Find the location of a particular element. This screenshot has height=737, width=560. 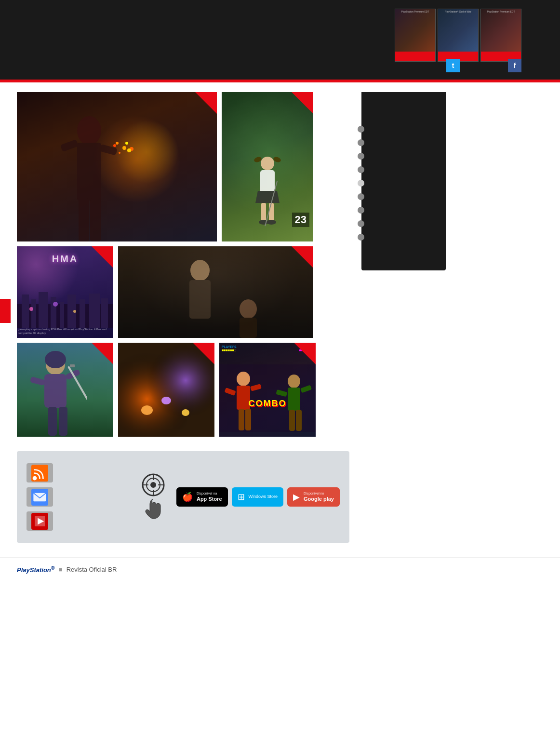

cover-2-label: PlayStation4 God of War is located at coordinates (458, 12).